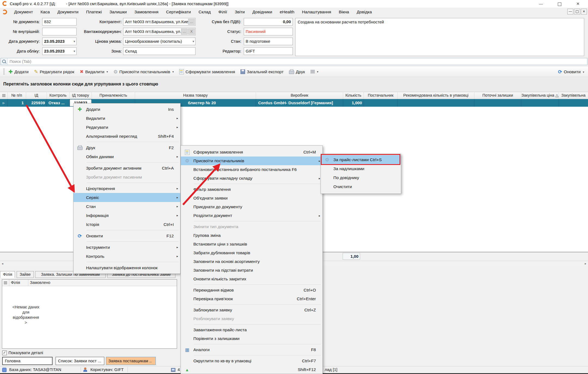 This screenshot has height=374, width=588. Describe the element at coordinates (297, 72) in the screenshot. I see `print-button: Друк` at that location.